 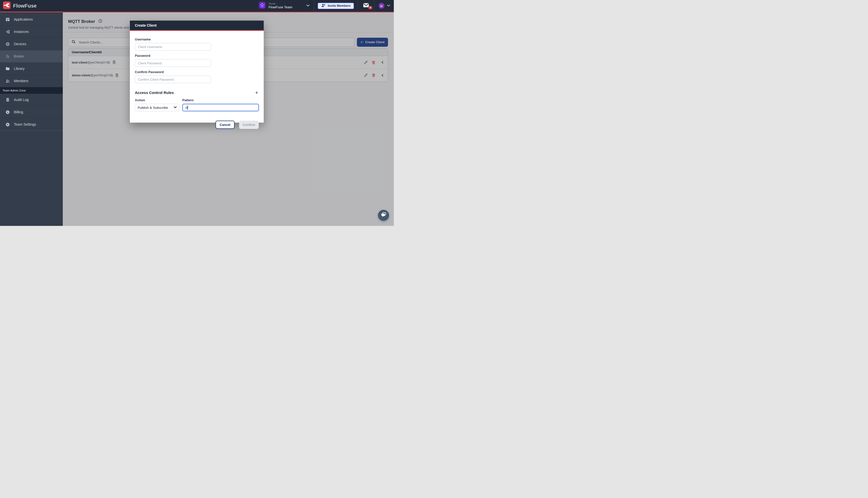 What do you see at coordinates (384, 215) in the screenshot?
I see `chat-bubbles-icon` at bounding box center [384, 215].